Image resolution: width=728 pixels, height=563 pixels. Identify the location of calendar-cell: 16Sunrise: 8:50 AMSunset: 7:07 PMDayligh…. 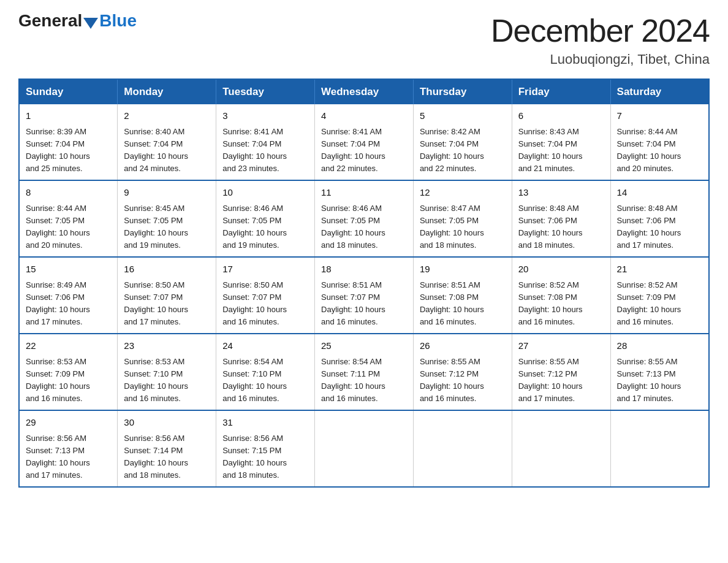
(167, 296).